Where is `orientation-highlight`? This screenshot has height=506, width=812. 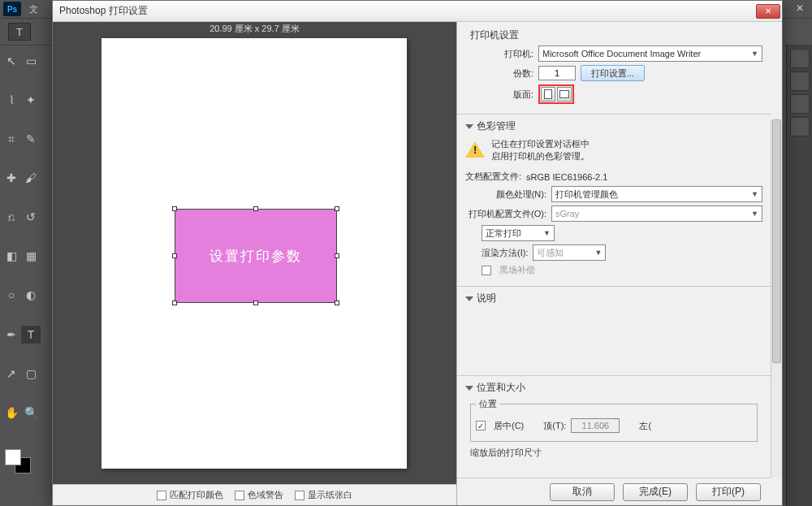
orientation-highlight is located at coordinates (556, 94).